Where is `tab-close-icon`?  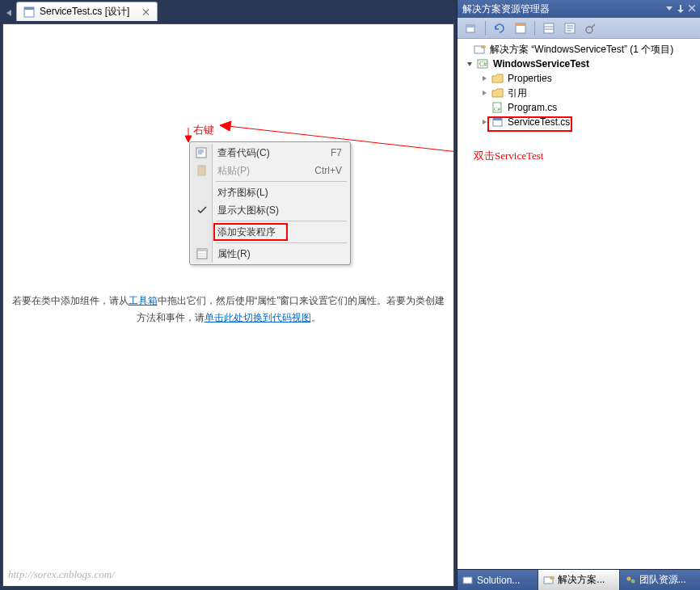 tab-close-icon is located at coordinates (146, 12).